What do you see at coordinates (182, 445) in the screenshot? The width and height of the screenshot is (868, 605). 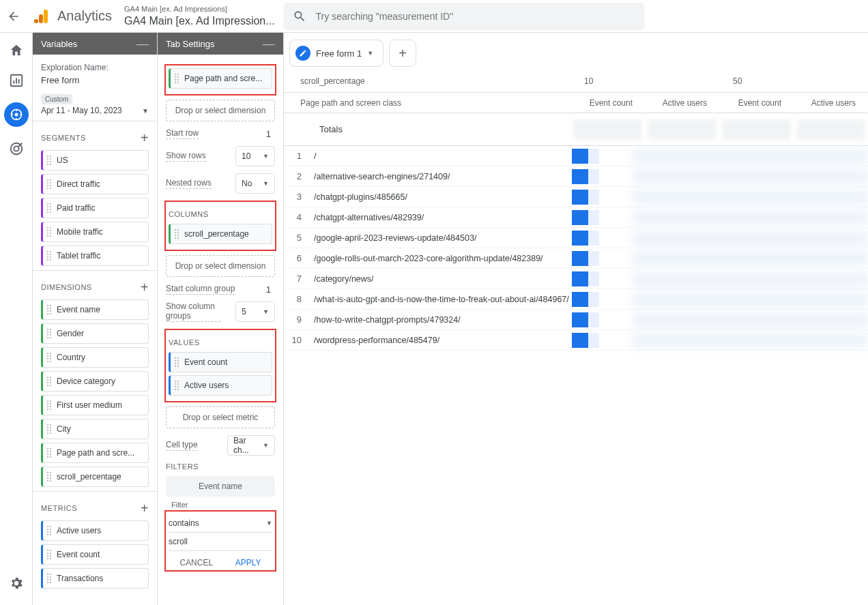 I see `cell-type-label: Cell type` at bounding box center [182, 445].